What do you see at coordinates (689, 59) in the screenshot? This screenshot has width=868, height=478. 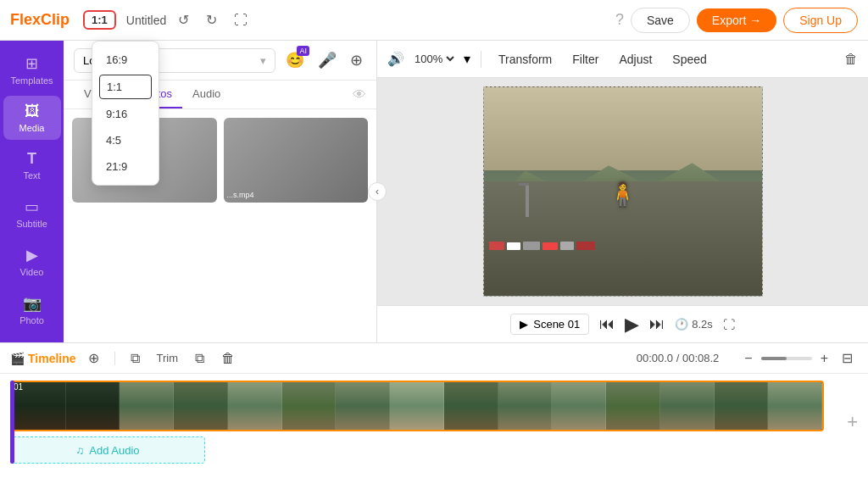 I see `speed-button: Speed` at bounding box center [689, 59].